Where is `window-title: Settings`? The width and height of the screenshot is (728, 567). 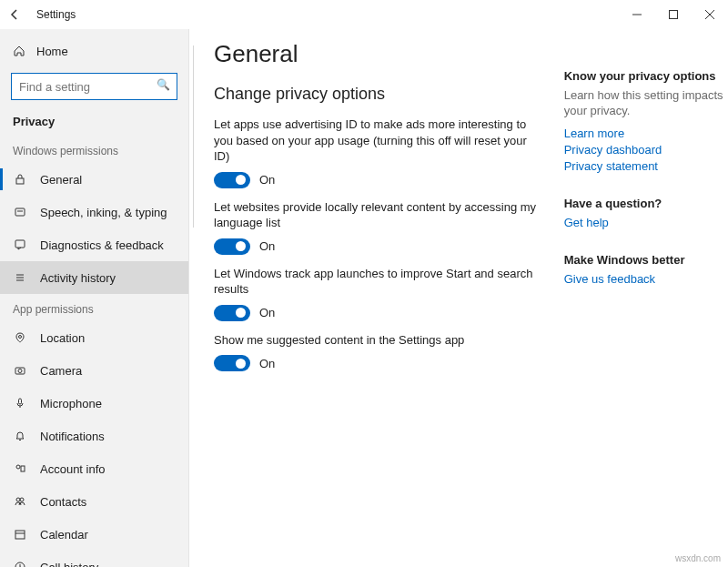
window-title: Settings is located at coordinates (324, 15).